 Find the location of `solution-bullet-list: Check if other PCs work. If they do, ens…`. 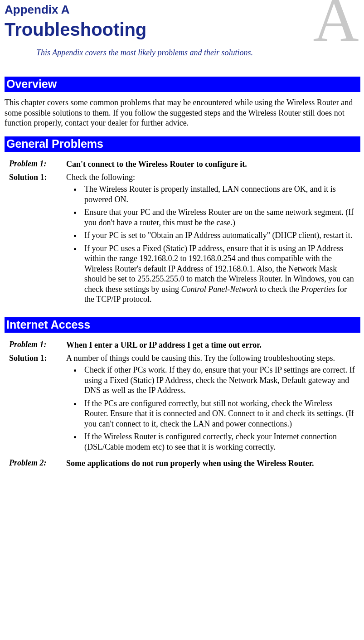

solution-bullet-list: Check if other PCs work. If they do, ens… is located at coordinates (211, 408).